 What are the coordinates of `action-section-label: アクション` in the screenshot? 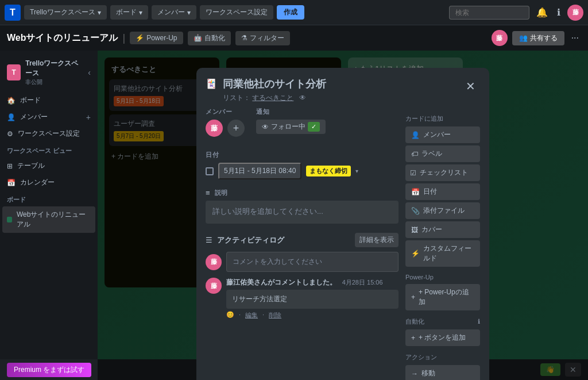 It's located at (443, 358).